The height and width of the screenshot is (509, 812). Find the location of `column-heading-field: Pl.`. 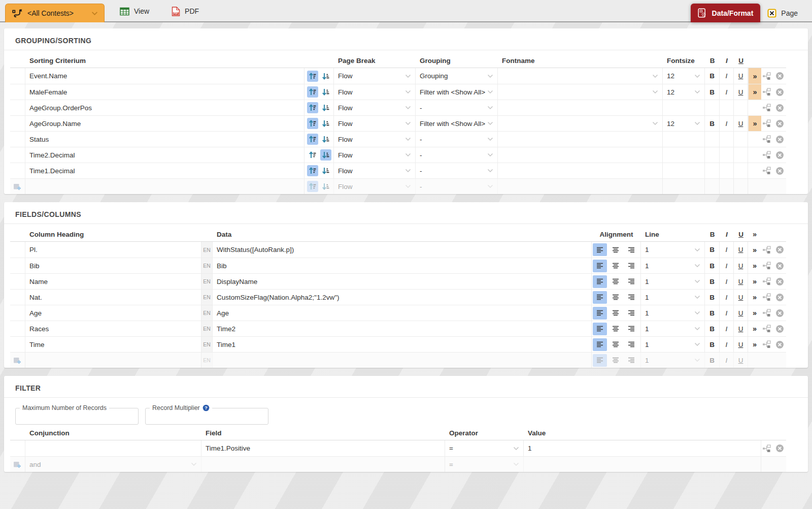

column-heading-field: Pl. is located at coordinates (114, 250).